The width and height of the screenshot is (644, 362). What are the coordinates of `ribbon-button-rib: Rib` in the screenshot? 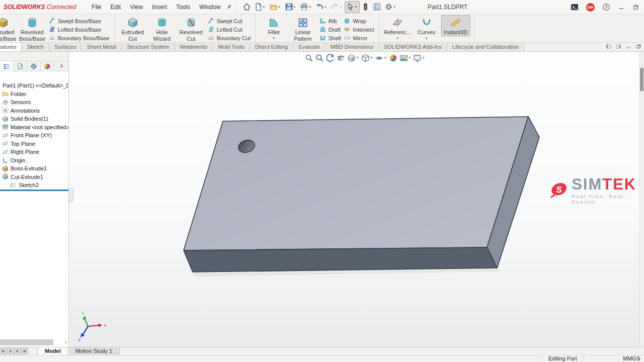 It's located at (330, 21).